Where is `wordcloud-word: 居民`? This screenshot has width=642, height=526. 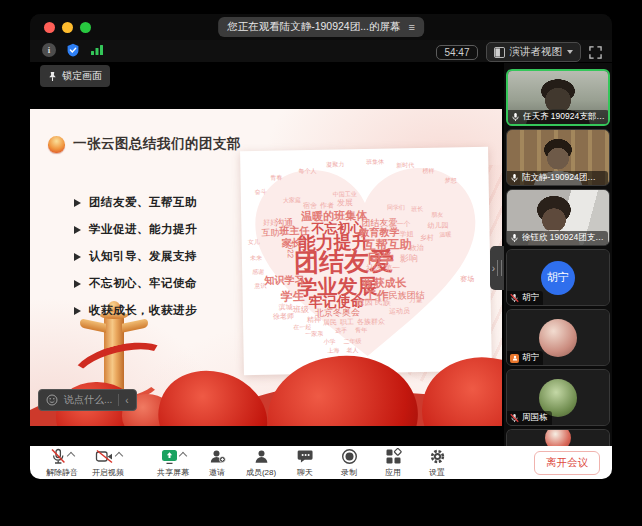 wordcloud-word: 居民 is located at coordinates (330, 322).